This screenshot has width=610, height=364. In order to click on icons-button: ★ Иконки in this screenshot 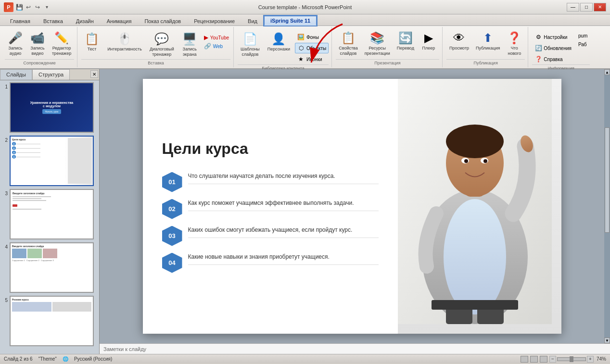, I will do `click(312, 59)`.